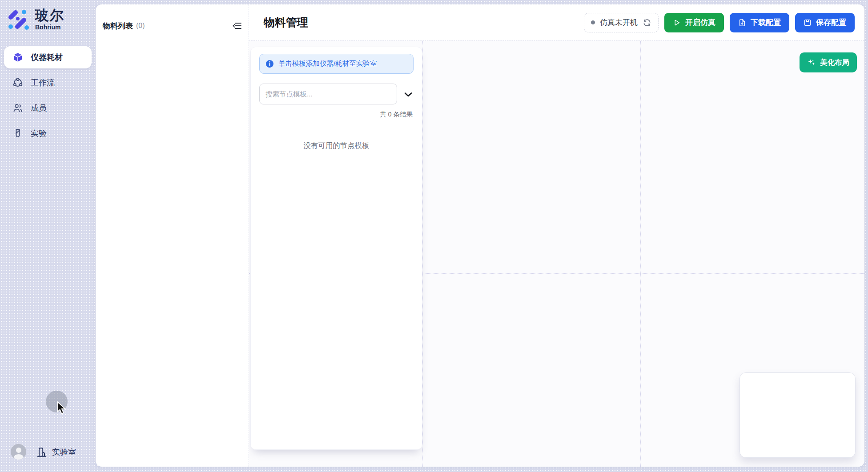 The height and width of the screenshot is (472, 868). Describe the element at coordinates (647, 23) in the screenshot. I see `refresh-icon` at that location.